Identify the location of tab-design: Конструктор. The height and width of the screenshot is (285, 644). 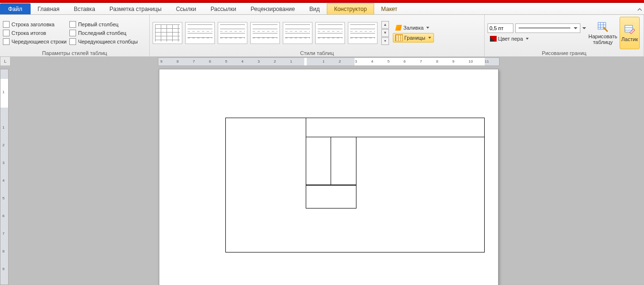
(350, 9).